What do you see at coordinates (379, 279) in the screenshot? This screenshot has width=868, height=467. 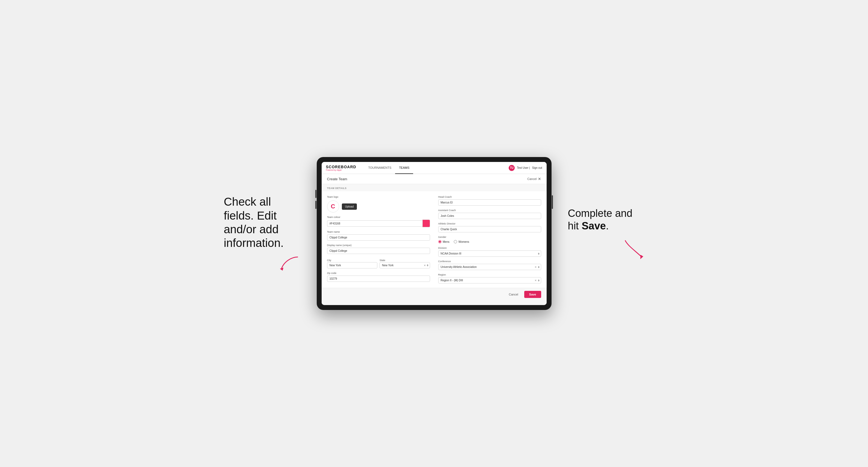 I see `zip-input` at bounding box center [379, 279].